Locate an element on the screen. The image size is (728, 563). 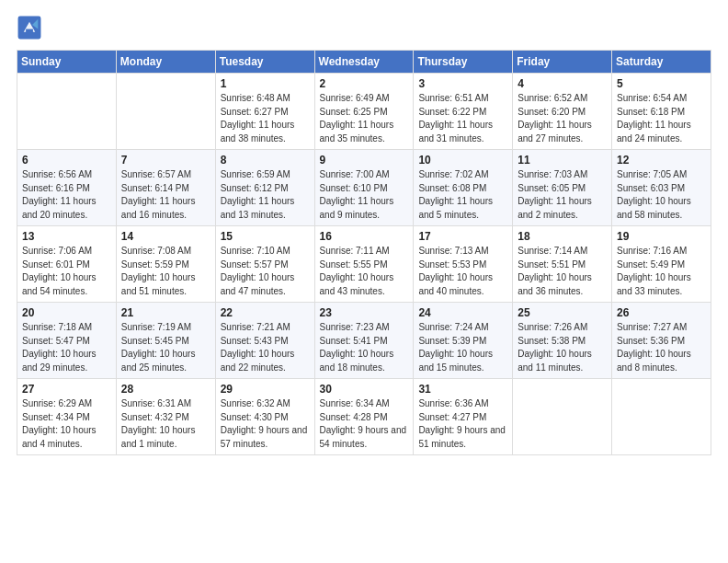
day-info: Sunrise: 7:06 AM Sunset: 6:01 PM Dayligh… is located at coordinates (66, 271).